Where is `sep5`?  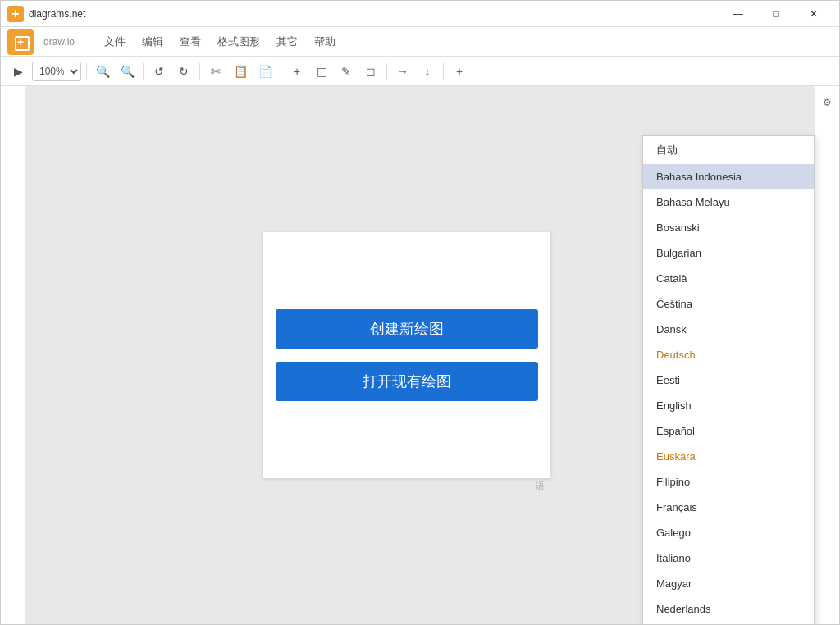
sep5 is located at coordinates (387, 71).